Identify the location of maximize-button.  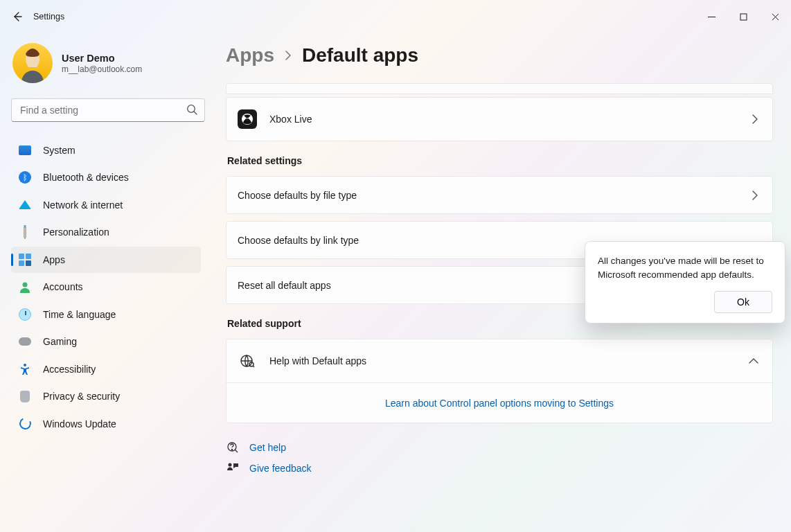
(743, 17).